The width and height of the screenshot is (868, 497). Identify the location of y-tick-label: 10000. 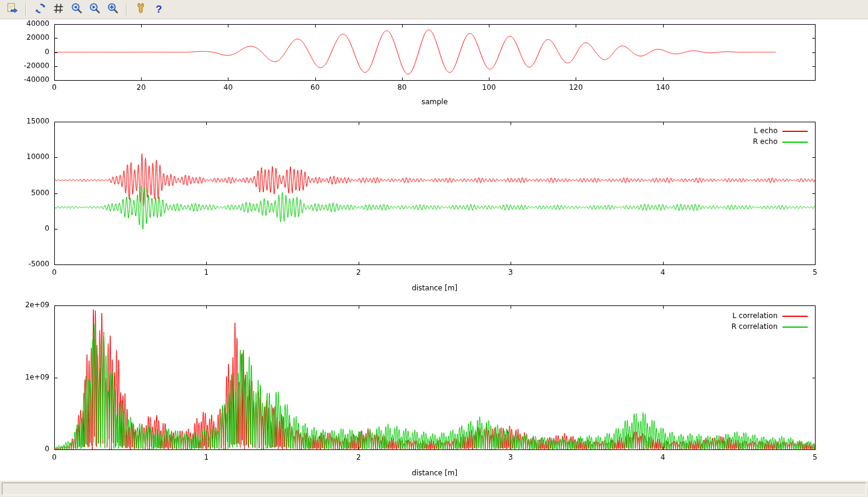
(28, 157).